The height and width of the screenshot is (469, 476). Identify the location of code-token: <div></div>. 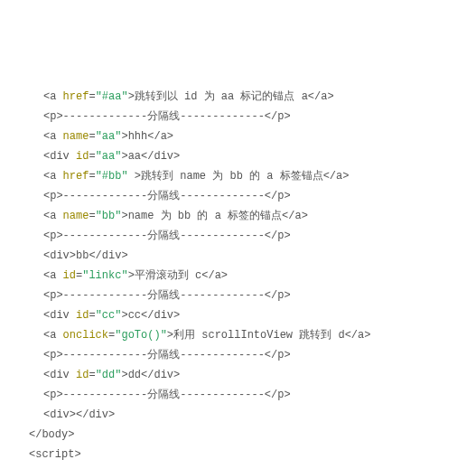
(79, 415).